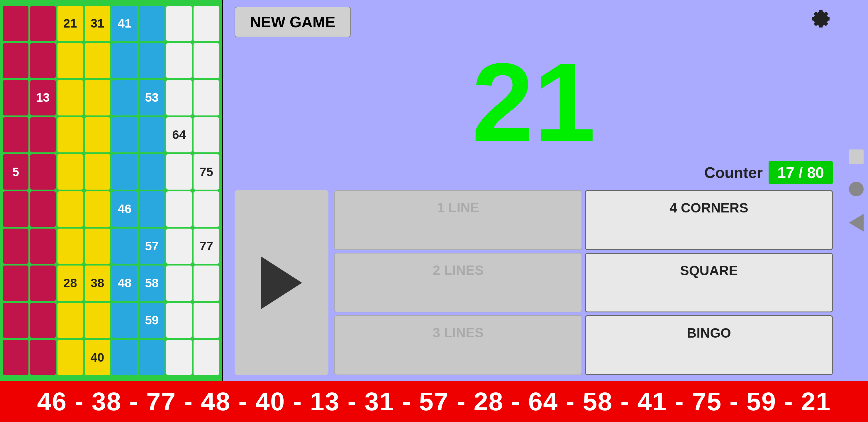 Image resolution: width=868 pixels, height=422 pixels. I want to click on three-lines-button: 3 LINES, so click(458, 345).